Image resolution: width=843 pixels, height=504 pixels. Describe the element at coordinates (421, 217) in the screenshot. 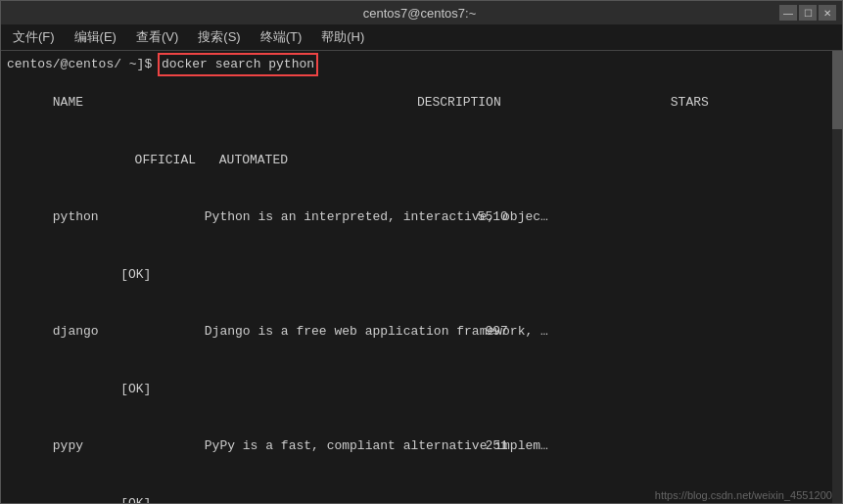

I see `table-row: pythonPython is an interpreted, interact…` at that location.